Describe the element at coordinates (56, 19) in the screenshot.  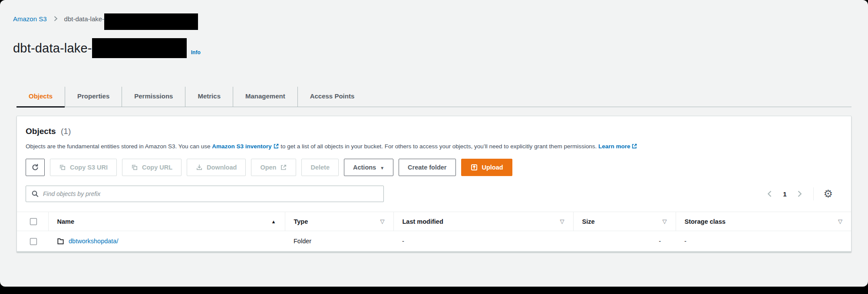
I see `chevron-right-icon` at that location.